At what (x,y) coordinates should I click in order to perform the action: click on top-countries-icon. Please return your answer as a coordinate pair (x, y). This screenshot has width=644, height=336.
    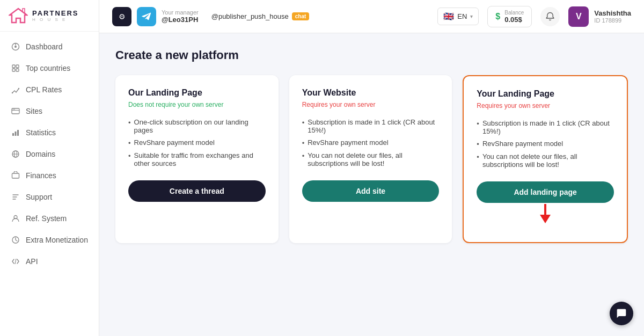
    Looking at the image, I should click on (16, 68).